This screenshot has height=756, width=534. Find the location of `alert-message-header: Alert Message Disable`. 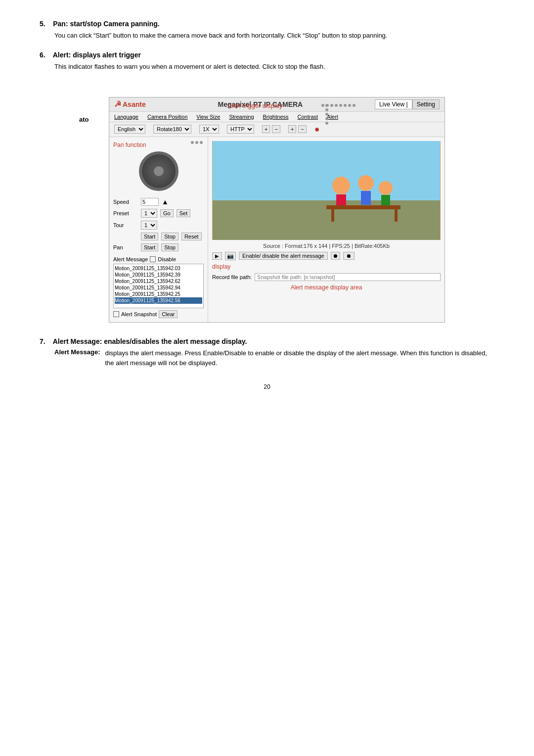

alert-message-header: Alert Message Disable is located at coordinates (158, 259).